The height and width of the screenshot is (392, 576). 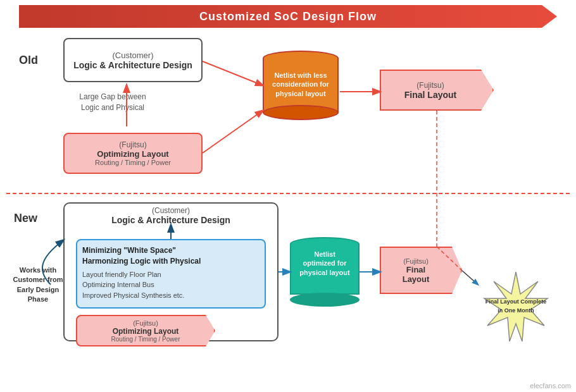 I want to click on old-cylinder-text: Netlist with lessconsideration forphysic…, so click(x=301, y=85).